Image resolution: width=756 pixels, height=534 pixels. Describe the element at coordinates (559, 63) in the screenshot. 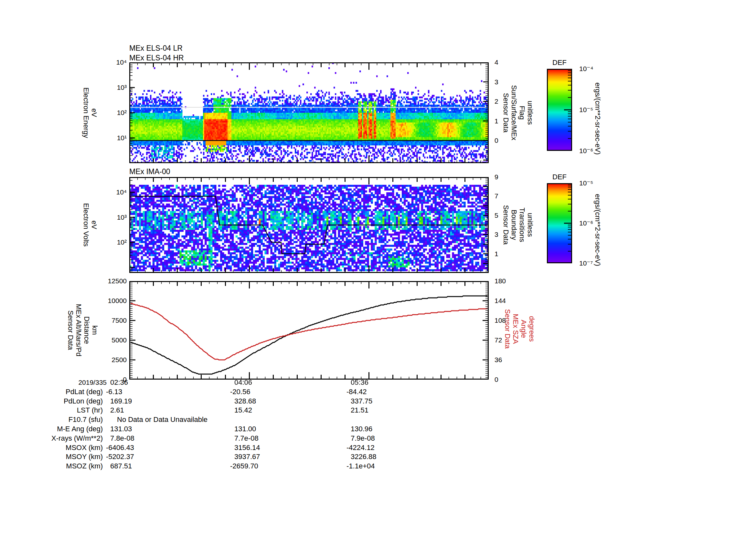

I see `els-colorbar-title: DEF` at that location.